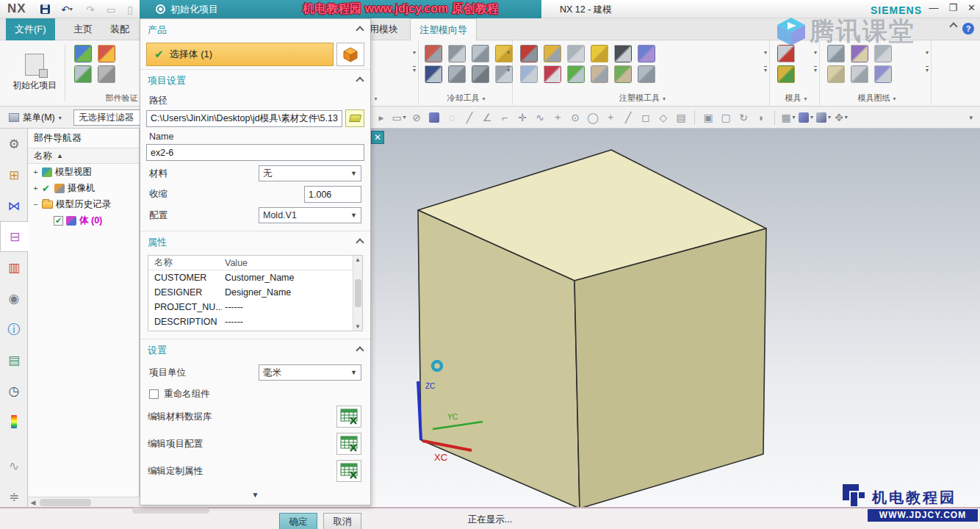  I want to click on dialog-close-icon: ✕, so click(378, 137).